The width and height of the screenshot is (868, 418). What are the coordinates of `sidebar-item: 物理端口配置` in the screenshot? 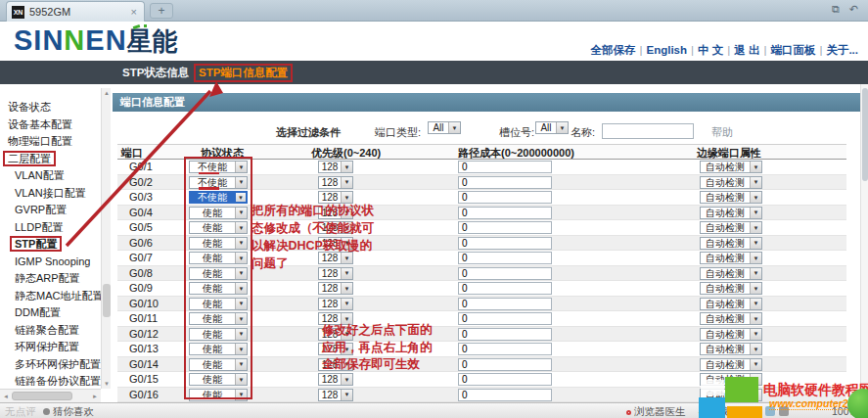 It's located at (51, 142).